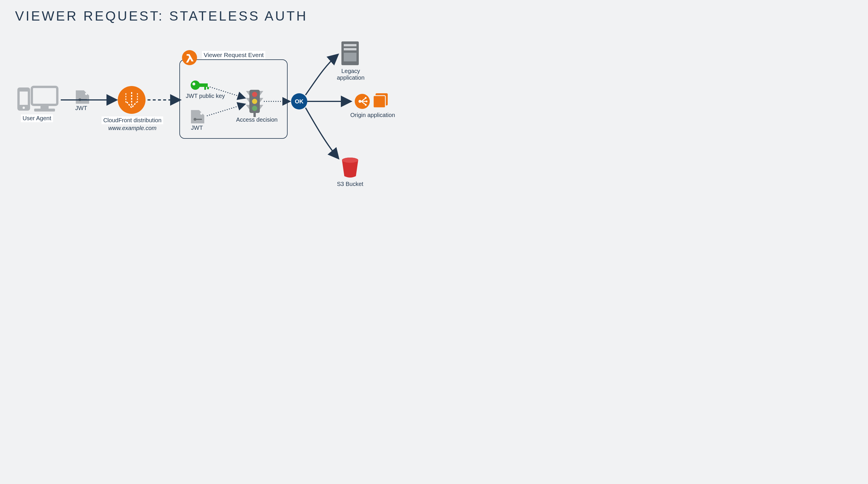 The height and width of the screenshot is (484, 868). What do you see at coordinates (299, 102) in the screenshot?
I see `ok-label: OK` at bounding box center [299, 102].